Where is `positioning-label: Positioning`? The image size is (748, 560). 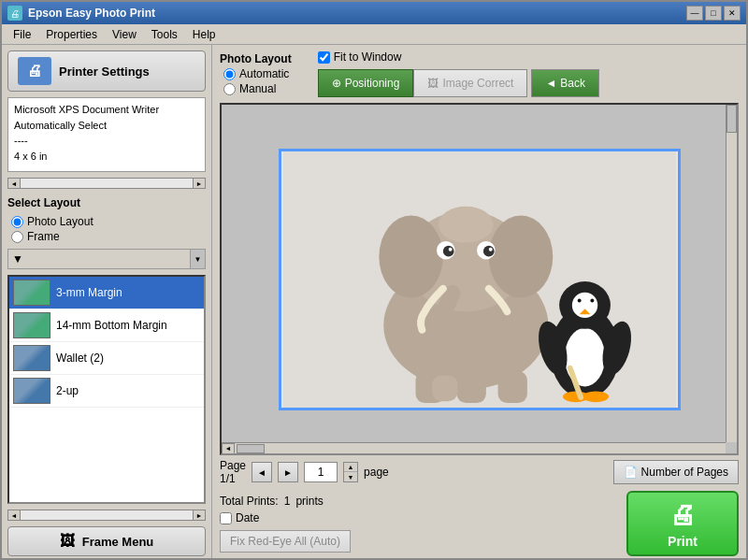 positioning-label: Positioning is located at coordinates (372, 83).